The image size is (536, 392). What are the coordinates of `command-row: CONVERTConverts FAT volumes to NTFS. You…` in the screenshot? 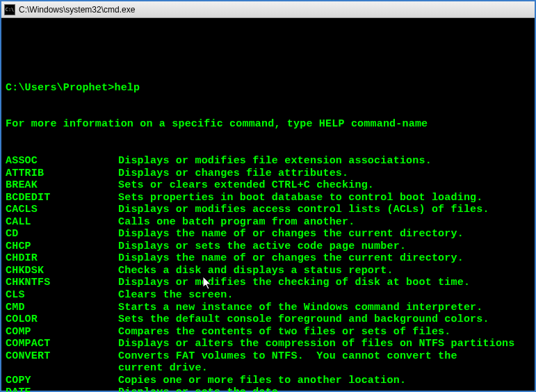 It's located at (268, 357).